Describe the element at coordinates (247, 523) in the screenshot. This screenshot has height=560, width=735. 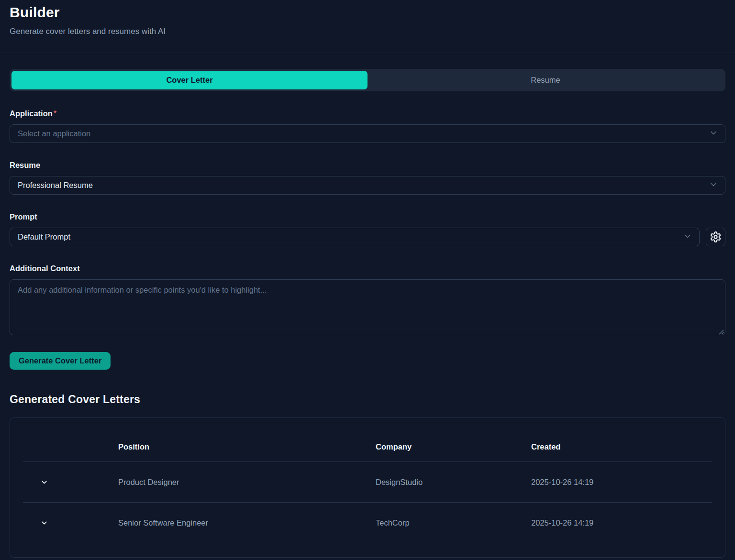
I see `position-cell: Senior Software Engineer` at that location.